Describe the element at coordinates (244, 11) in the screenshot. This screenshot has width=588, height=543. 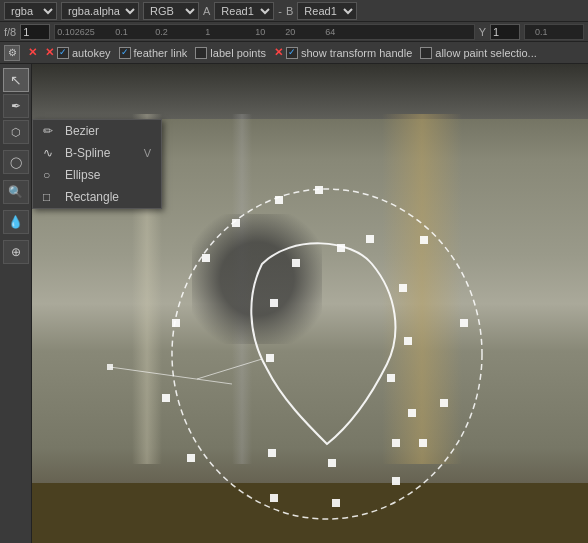
I see `read1-dropdown: Read1` at that location.